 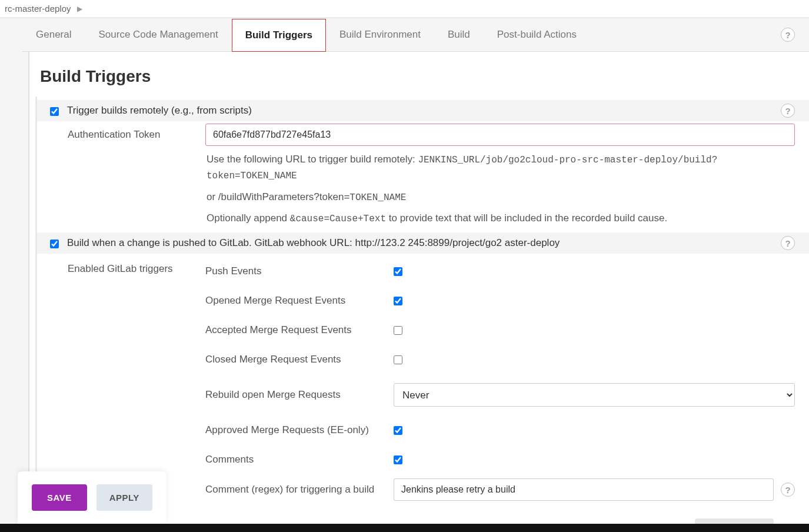 What do you see at coordinates (158, 35) in the screenshot?
I see `tab-scm: Source Code Management` at bounding box center [158, 35].